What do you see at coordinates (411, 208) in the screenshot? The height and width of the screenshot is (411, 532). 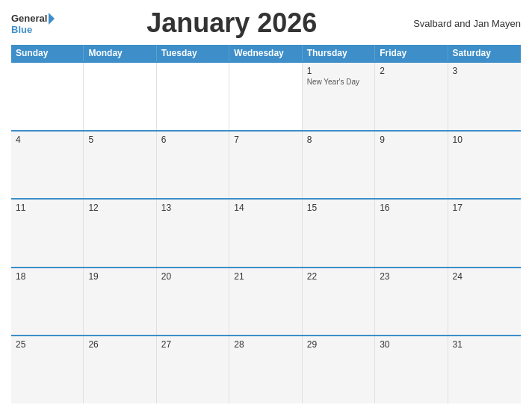 I see `day-number: 16` at bounding box center [411, 208].